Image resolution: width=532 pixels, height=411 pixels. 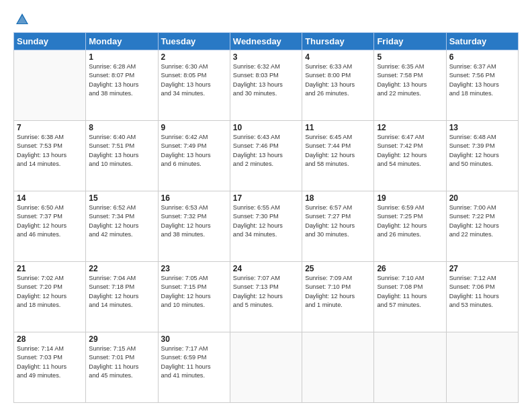 What do you see at coordinates (50, 291) in the screenshot?
I see `day-info: Sunrise: 7:02 AMSunset: 7:20 PMDaylight:…` at bounding box center [50, 291].